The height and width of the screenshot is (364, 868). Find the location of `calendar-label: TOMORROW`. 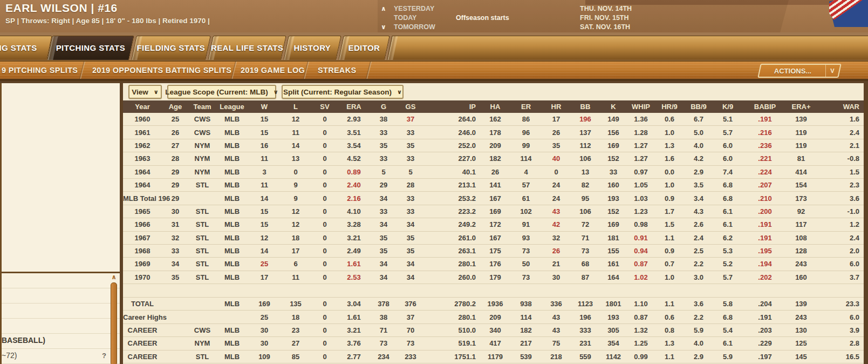

calendar-label: TOMORROW is located at coordinates (414, 27).